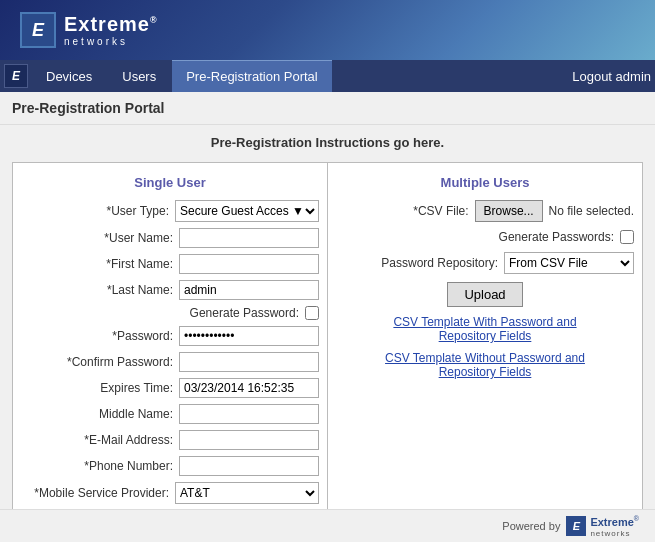 The image size is (655, 542). I want to click on generate-password-checkbox, so click(312, 313).